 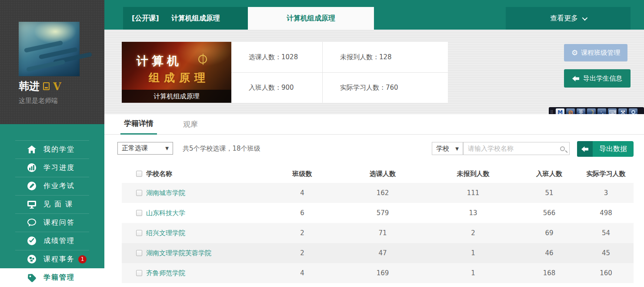 I want to click on column-header: 未报到人数, so click(x=473, y=174).